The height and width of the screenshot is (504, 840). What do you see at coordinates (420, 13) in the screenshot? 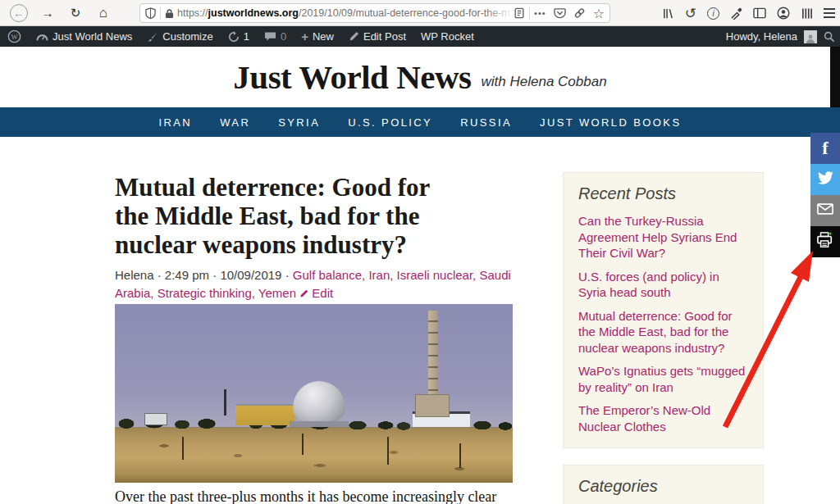
I see `browser-toolbar: ← → ↻ ⌂ https://justworldnews.org/2019/1…` at bounding box center [420, 13].